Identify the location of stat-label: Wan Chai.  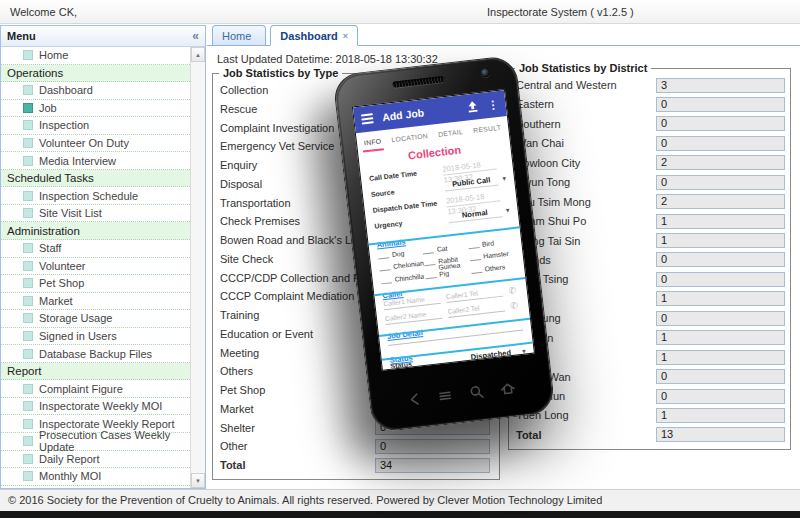
(582, 143).